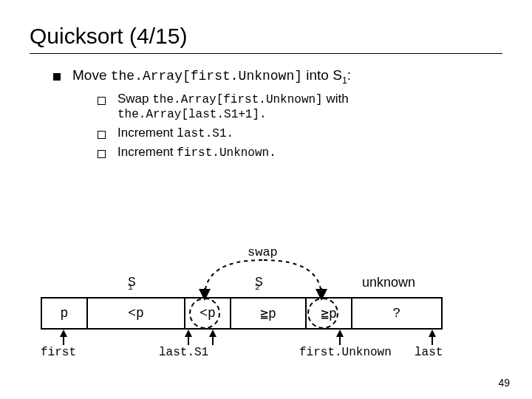  What do you see at coordinates (147, 152) in the screenshot?
I see `sub3-pre: Increment` at bounding box center [147, 152].